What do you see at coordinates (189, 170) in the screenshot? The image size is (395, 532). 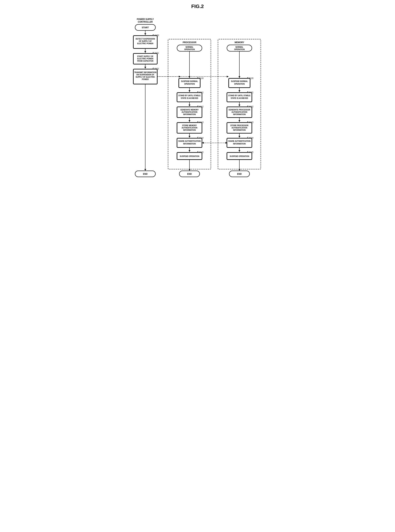 I see `arrowhead-proc-end` at bounding box center [189, 170].